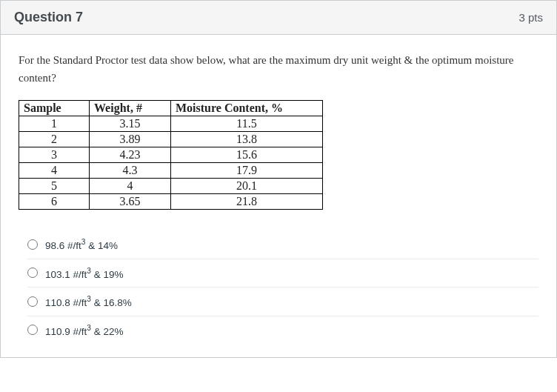 The image size is (557, 392). I want to click on table-row: 13.1511.5, so click(171, 124).